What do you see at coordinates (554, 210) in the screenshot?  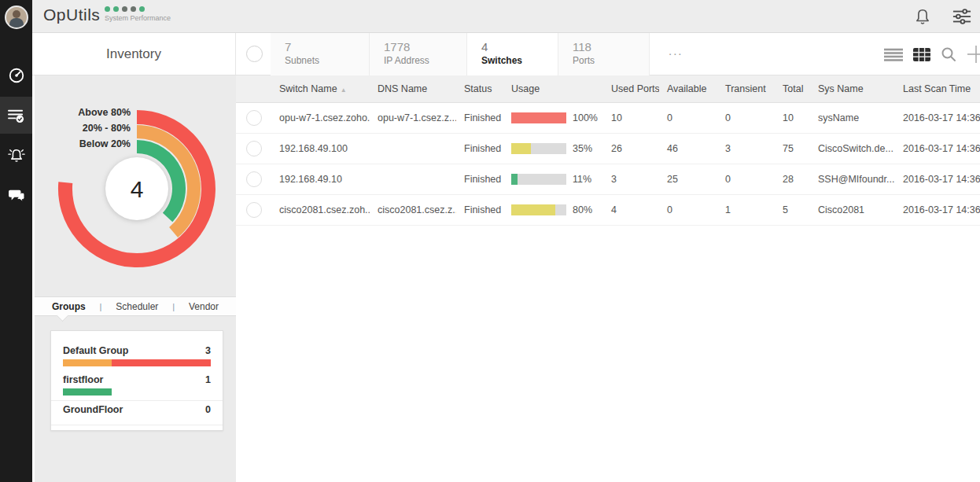 I see `cell-usage: 80%` at bounding box center [554, 210].